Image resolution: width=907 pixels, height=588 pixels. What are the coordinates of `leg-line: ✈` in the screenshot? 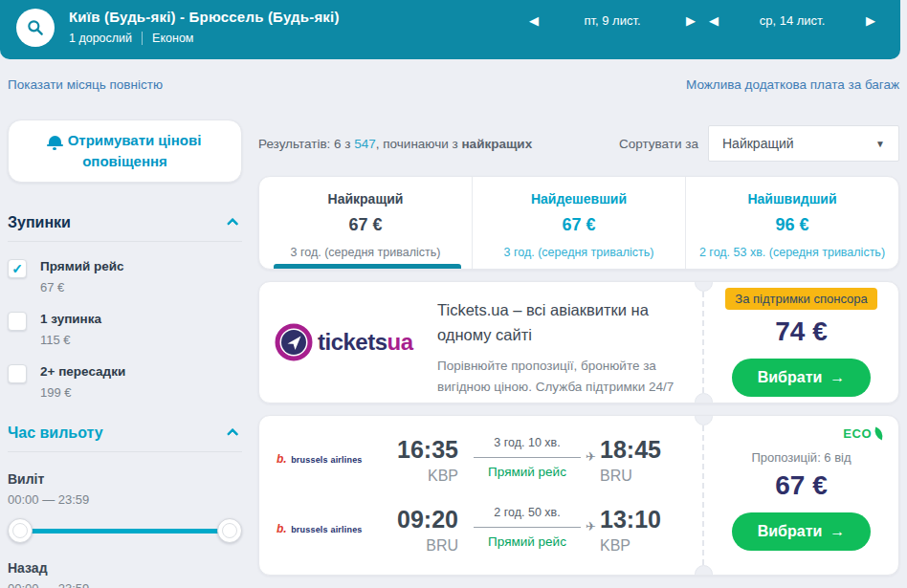 It's located at (527, 528).